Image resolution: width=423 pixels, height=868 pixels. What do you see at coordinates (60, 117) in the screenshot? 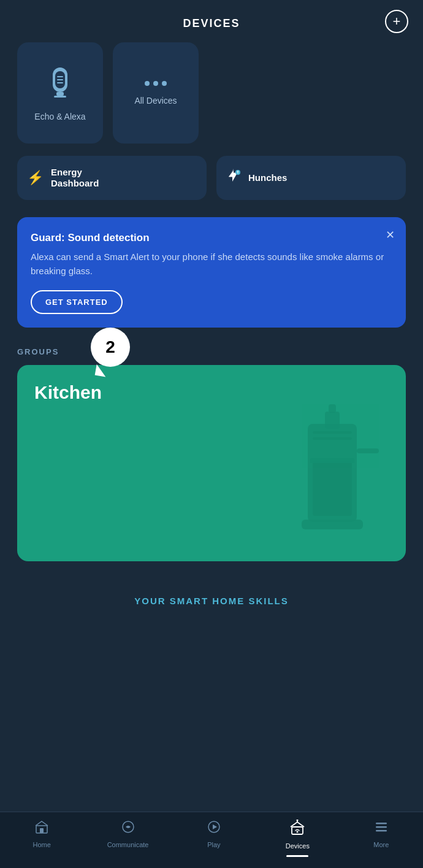
I see `echo-alexa-label: Echo & Alexa` at bounding box center [60, 117].